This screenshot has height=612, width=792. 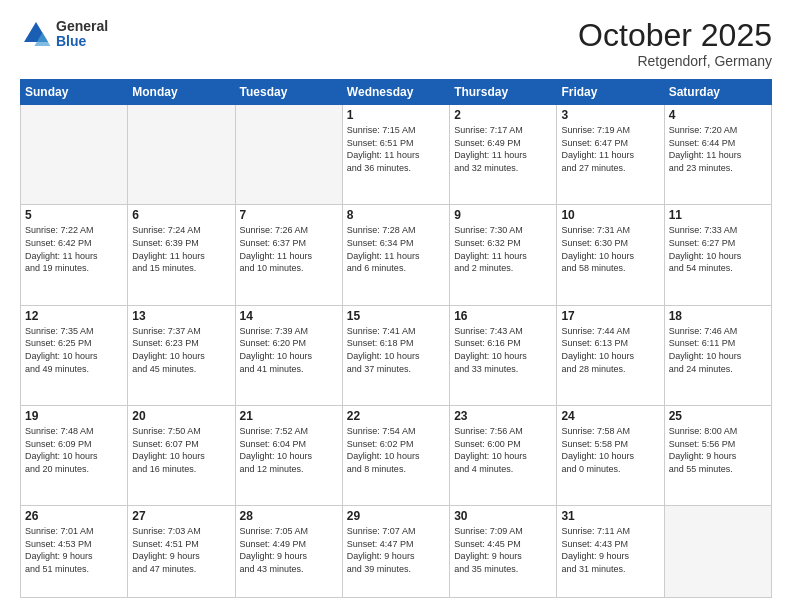 I want to click on calendar-week-5: 26Sunrise: 7:01 AMSunset: 4:53 PMDayligh…, so click(x=396, y=552).